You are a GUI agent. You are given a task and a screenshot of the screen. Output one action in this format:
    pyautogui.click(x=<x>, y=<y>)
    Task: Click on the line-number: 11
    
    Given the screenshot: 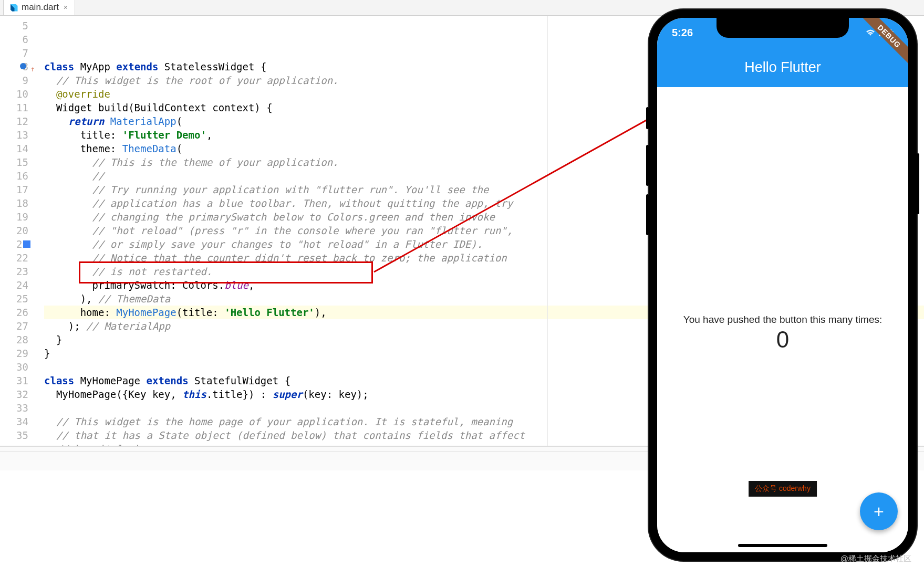 What is the action you would take?
    pyautogui.click(x=14, y=108)
    